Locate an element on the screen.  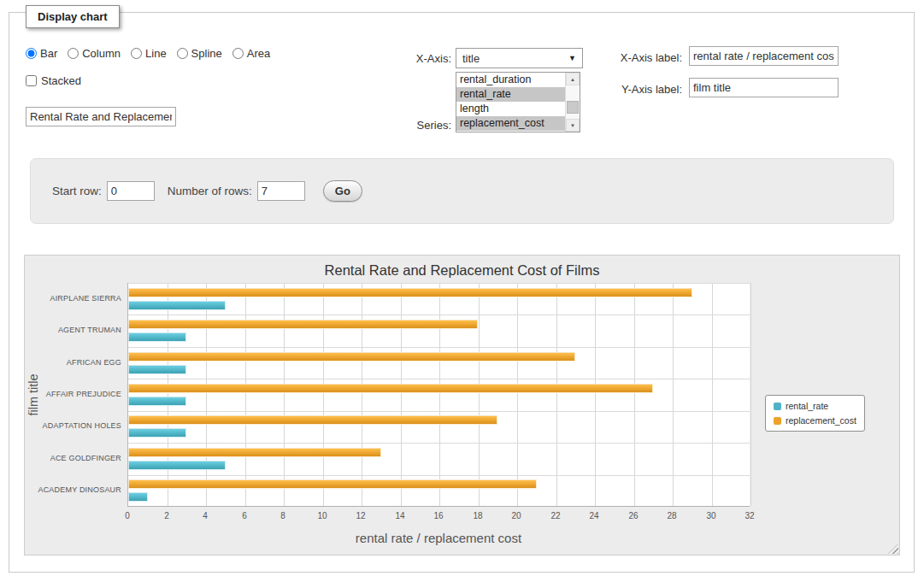
stacked-checkbox is located at coordinates (31, 80).